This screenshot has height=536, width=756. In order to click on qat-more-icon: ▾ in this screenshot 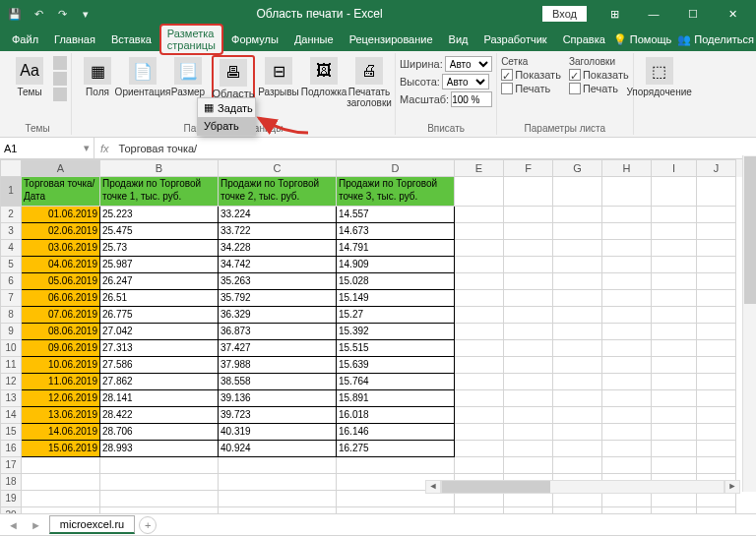, I will do `click(86, 14)`.